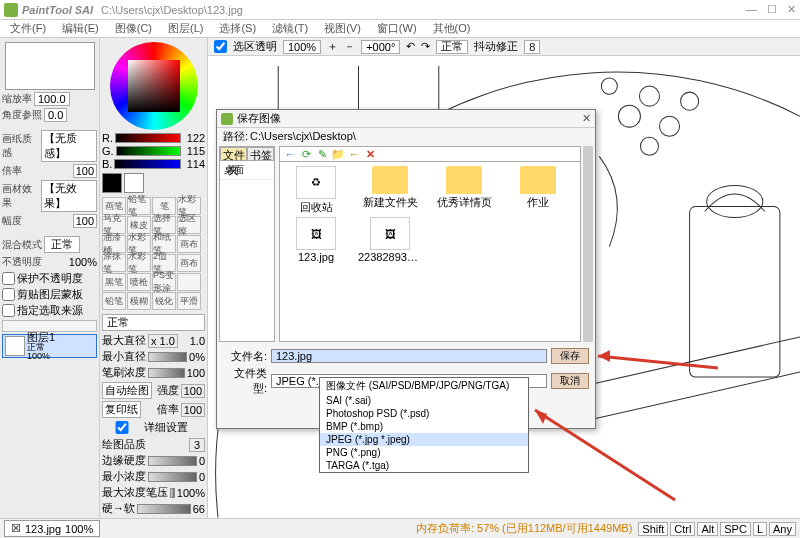 This screenshot has height=538, width=800. I want to click on density-slider, so click(166, 373).